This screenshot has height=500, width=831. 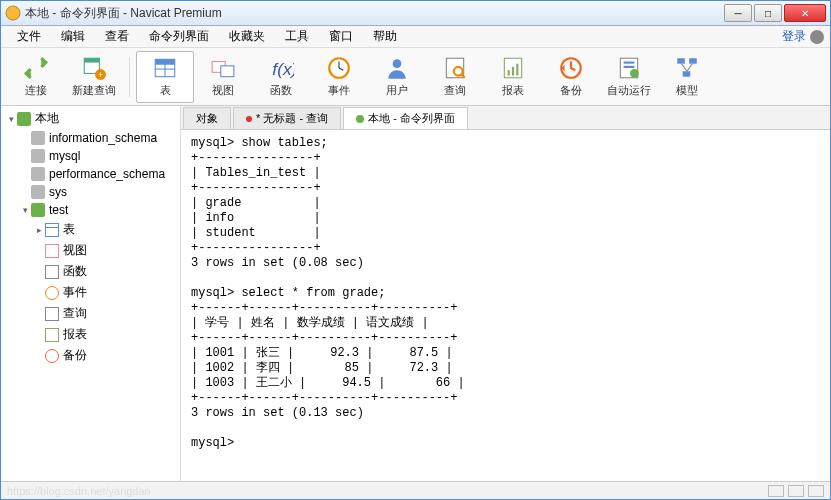 I want to click on toolbar-view: 视图, so click(x=223, y=77).